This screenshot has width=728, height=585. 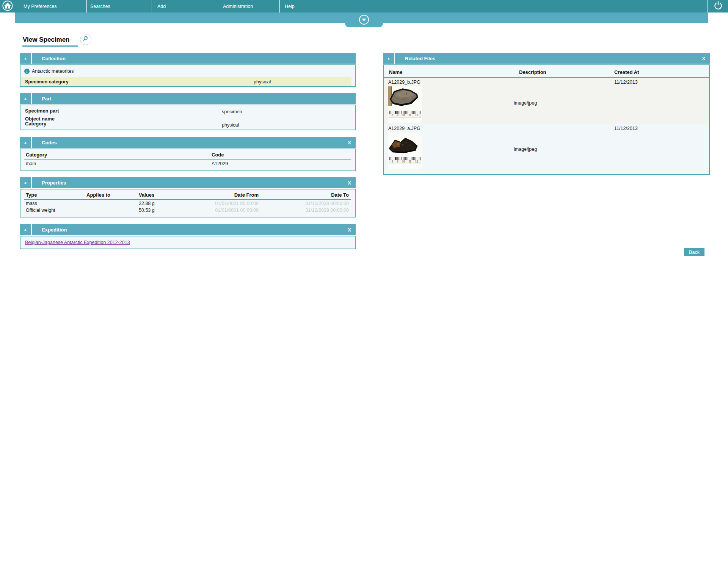 I want to click on codes-panel-header: ▲ Codes X, so click(x=188, y=142).